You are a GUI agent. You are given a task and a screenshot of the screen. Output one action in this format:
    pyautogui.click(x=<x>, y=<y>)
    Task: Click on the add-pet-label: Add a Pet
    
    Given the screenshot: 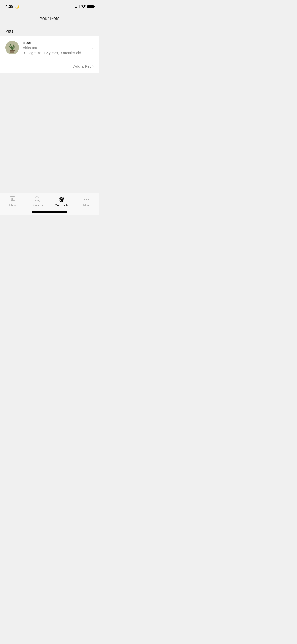 What is the action you would take?
    pyautogui.click(x=82, y=66)
    